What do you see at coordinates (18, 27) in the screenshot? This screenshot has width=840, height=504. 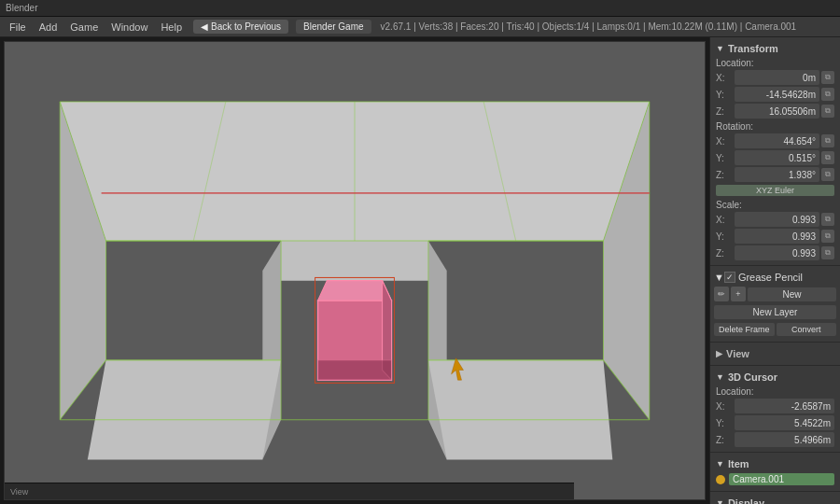 I see `menu-file: File` at bounding box center [18, 27].